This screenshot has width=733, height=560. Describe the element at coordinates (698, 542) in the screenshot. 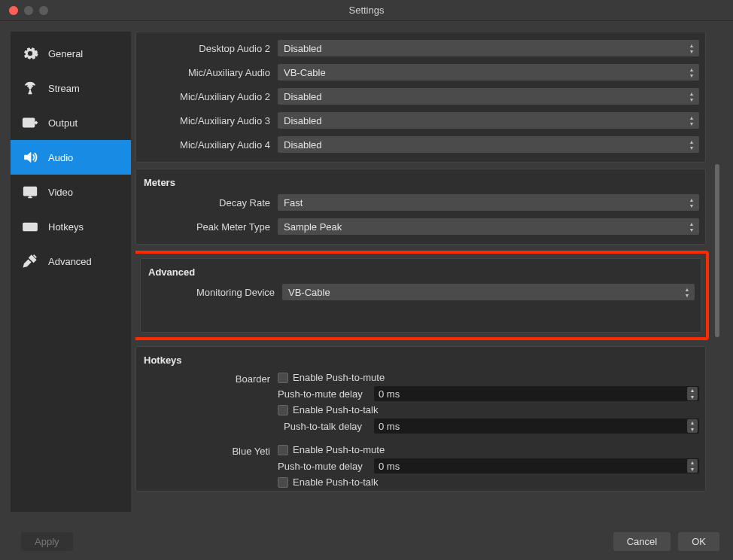

I see `ok-button: OK` at that location.